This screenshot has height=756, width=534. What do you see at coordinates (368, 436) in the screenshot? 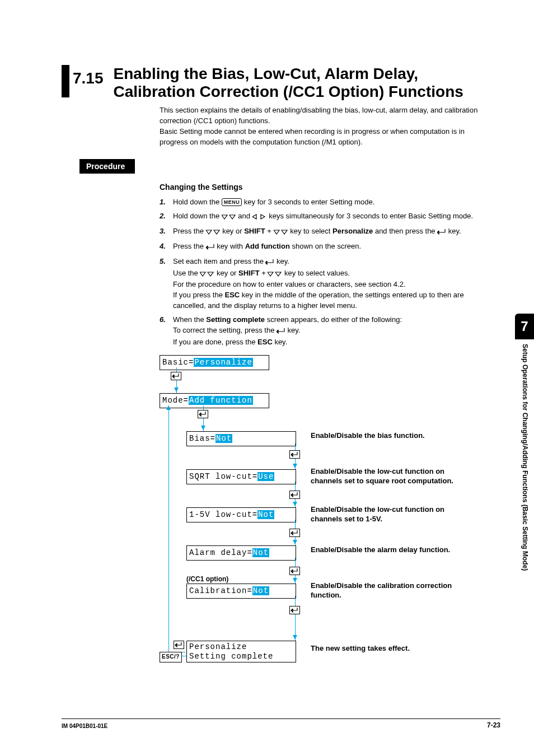
I see `cap-bias: Enable/Disable the bias function.` at bounding box center [368, 436].